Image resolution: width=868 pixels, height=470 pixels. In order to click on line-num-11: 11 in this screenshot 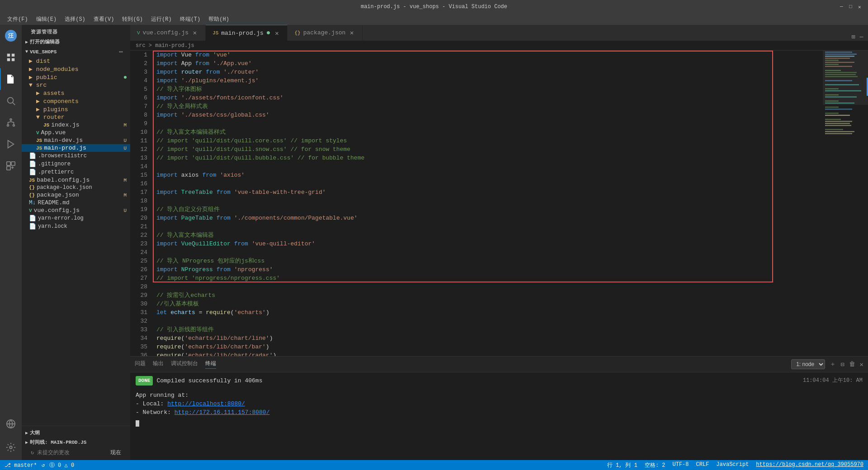, I will do `click(139, 141)`.